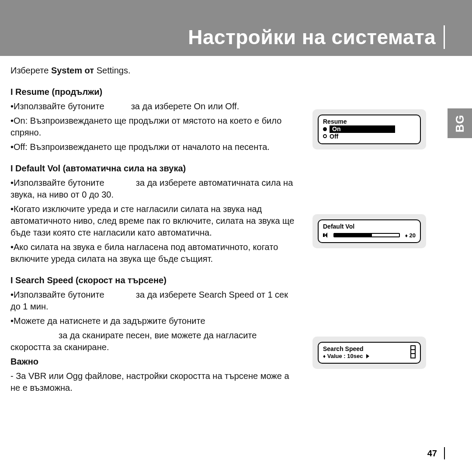 Image resolution: width=472 pixels, height=476 pixels. Describe the element at coordinates (155, 189) in the screenshot. I see `defaultvol-line-1: •Използвайте бутоните за да изберете авт…` at that location.